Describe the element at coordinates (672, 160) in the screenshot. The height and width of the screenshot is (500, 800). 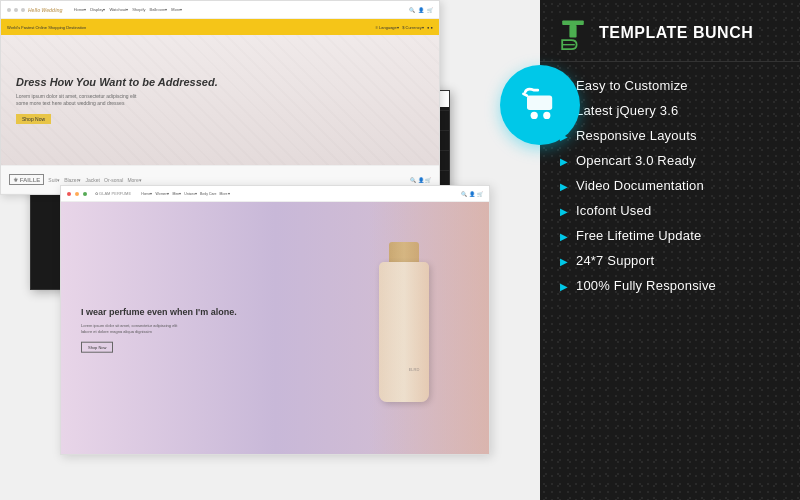
I see `feature-item: ▶Opencart 3.0 Ready` at that location.